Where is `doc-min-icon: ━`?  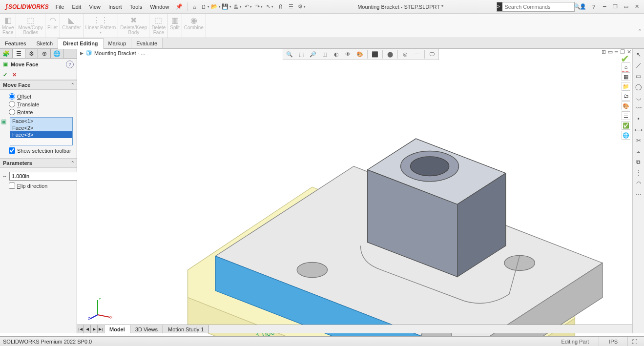
doc-min-icon: ━ is located at coordinates (616, 52).